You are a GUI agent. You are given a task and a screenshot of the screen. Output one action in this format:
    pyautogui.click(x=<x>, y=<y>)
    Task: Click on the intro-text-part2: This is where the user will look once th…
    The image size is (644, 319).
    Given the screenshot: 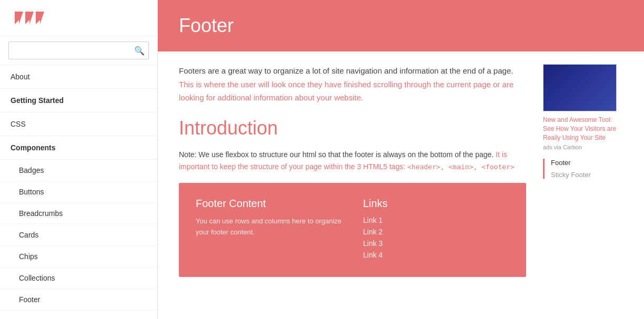 What is the action you would take?
    pyautogui.click(x=346, y=91)
    